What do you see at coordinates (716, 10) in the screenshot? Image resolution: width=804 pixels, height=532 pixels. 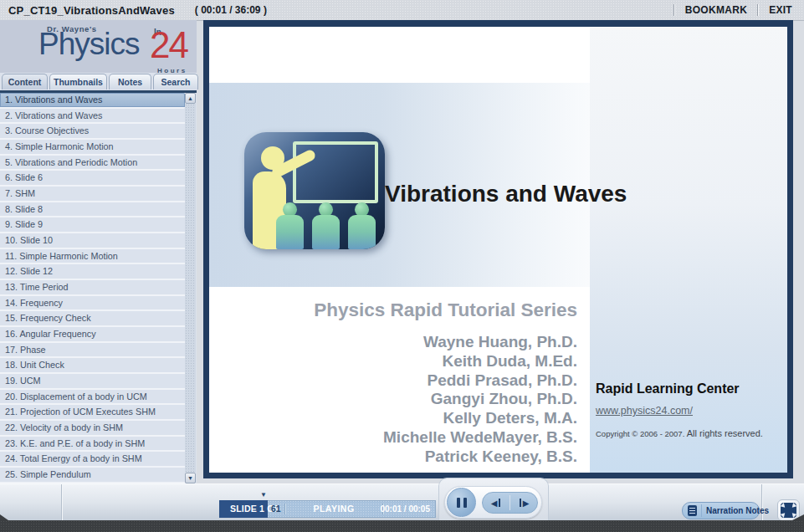 I see `bookmark-button: BOOKMARK` at bounding box center [716, 10].